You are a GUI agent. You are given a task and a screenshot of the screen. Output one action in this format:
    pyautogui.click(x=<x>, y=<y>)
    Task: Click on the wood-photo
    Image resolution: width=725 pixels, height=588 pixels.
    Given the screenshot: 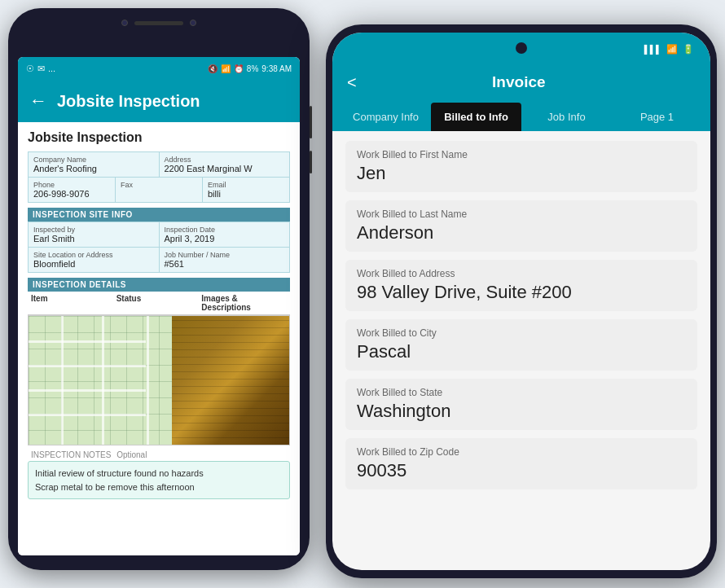 What is the action you would take?
    pyautogui.click(x=231, y=380)
    